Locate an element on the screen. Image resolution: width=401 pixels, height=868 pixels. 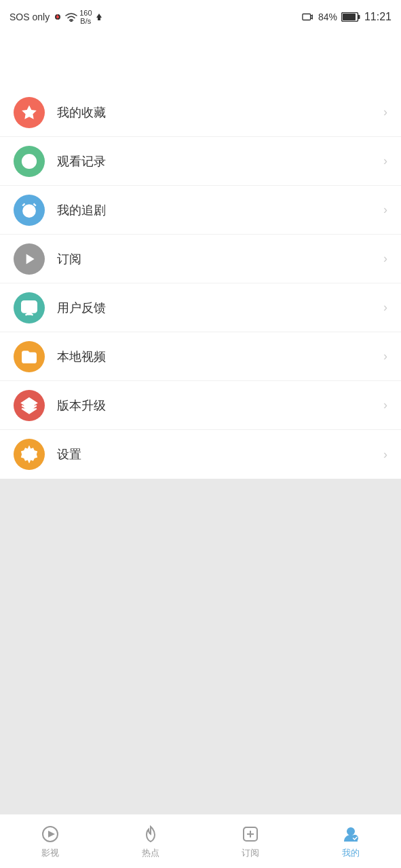
feedback-chevron: › is located at coordinates (385, 308).